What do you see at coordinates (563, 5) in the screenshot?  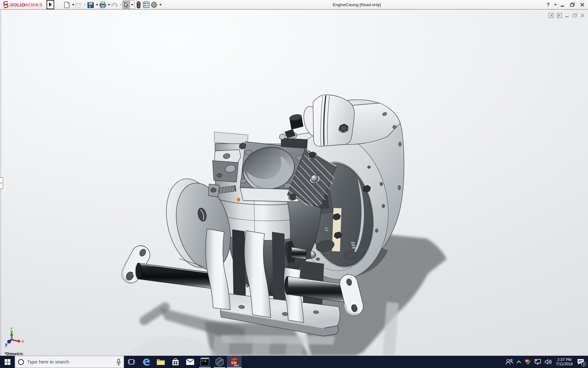 I see `minimize-icon` at bounding box center [563, 5].